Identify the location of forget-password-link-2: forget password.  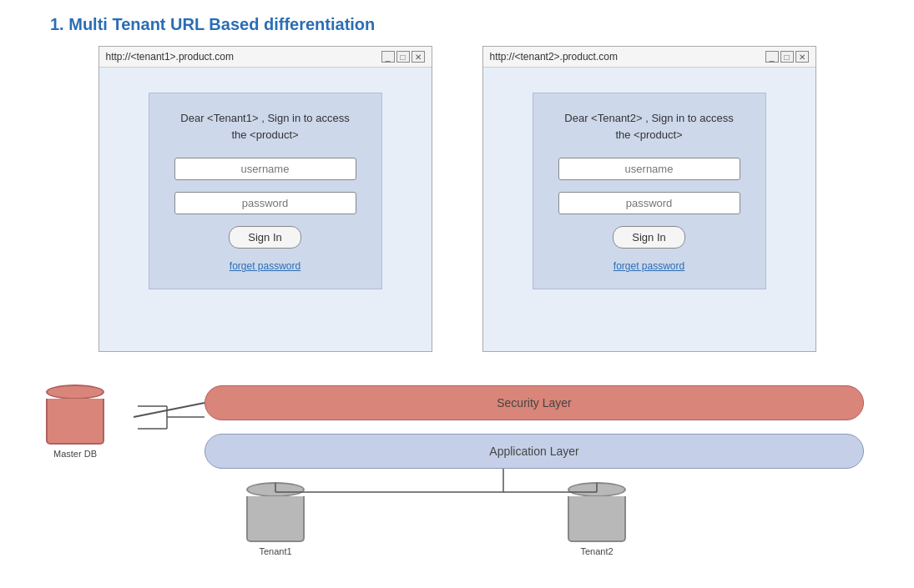
(649, 266).